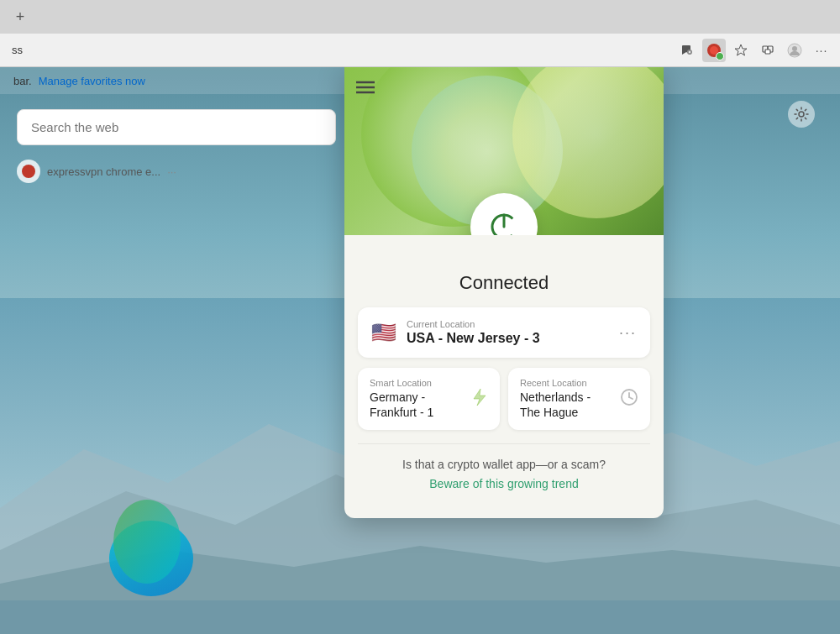 This screenshot has height=634, width=840. Describe the element at coordinates (720, 56) in the screenshot. I see `ext-connected-badge` at that location.